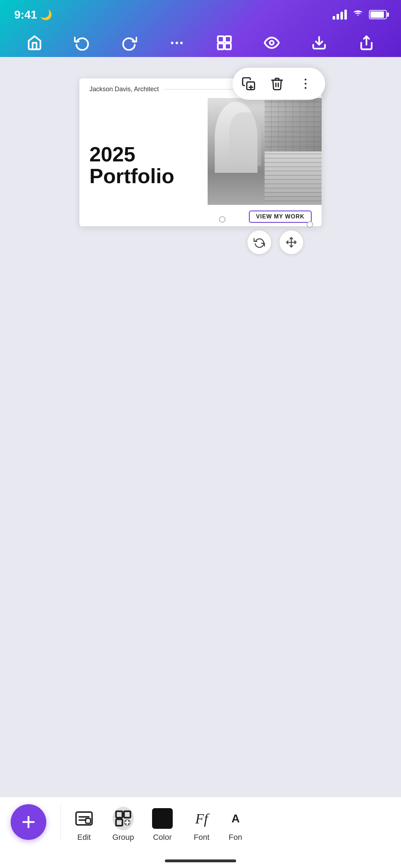 This screenshot has height=868, width=401. What do you see at coordinates (202, 818) in the screenshot?
I see `font-icon: Ff` at bounding box center [202, 818].